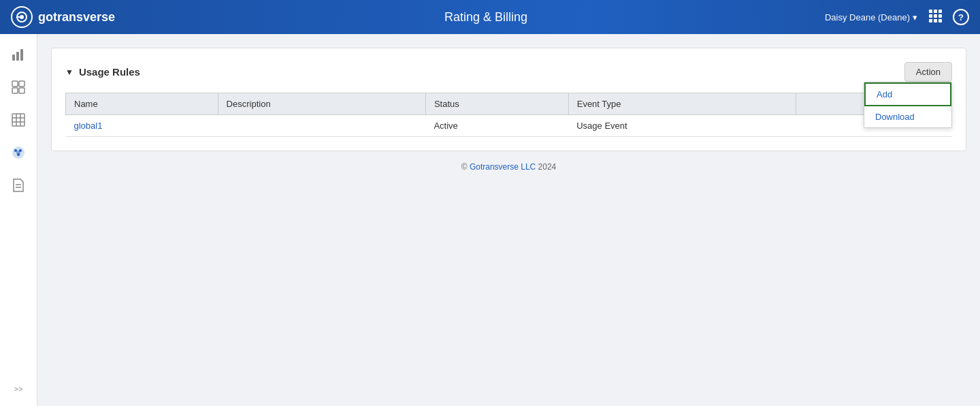 Image resolution: width=980 pixels, height=406 pixels. What do you see at coordinates (908, 94) in the screenshot?
I see `dropdown-item-add: Add` at bounding box center [908, 94].